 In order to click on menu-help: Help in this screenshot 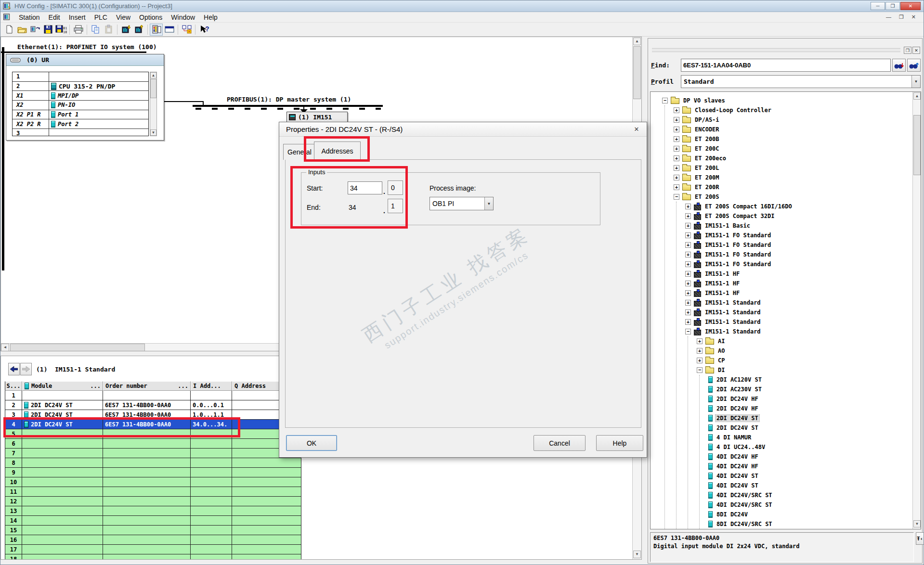, I will do `click(211, 17)`.